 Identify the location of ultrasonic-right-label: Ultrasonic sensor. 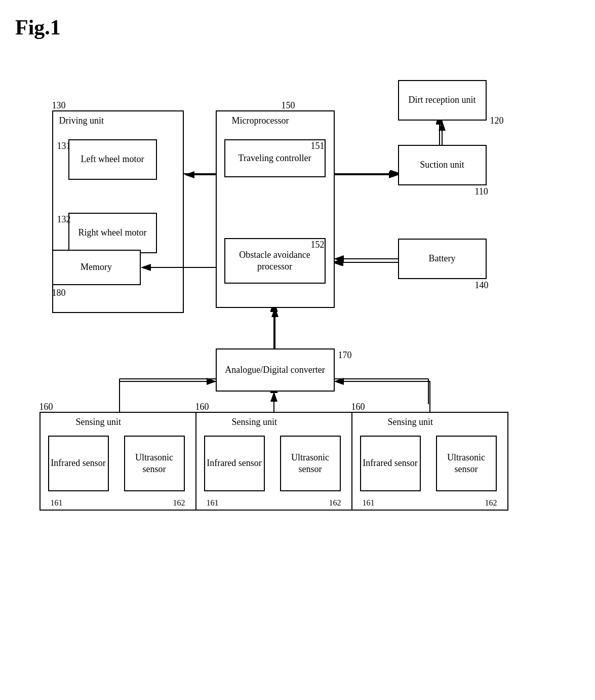
(466, 464).